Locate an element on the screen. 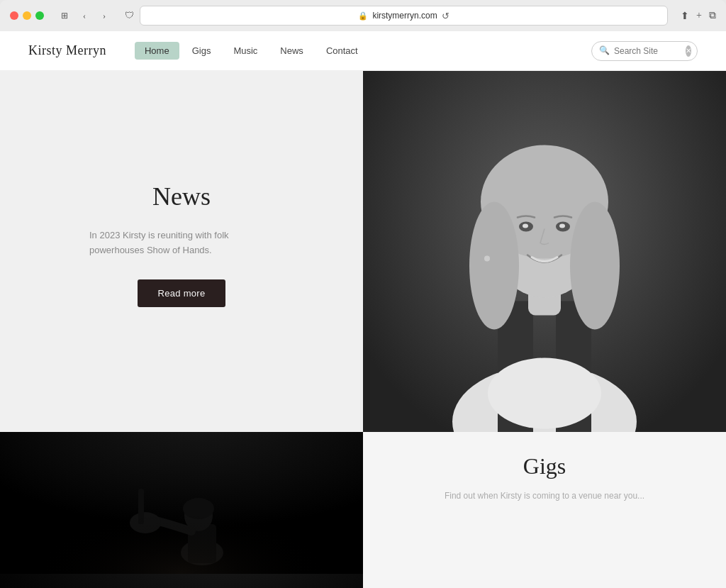  browser-controls: ⊞ ‹ › is located at coordinates (84, 16).